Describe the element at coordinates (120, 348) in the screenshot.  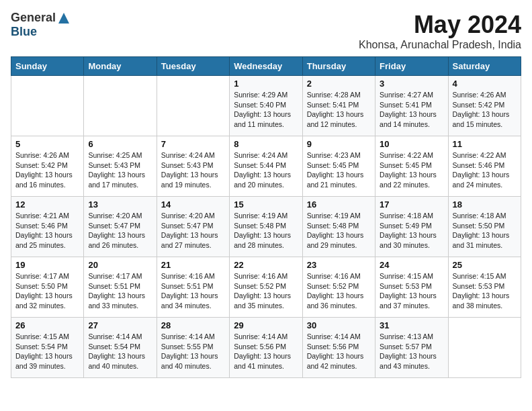
I see `calendar-cell: 27Sunrise: 4:14 AM Sunset: 5:54 PM Dayli…` at that location.